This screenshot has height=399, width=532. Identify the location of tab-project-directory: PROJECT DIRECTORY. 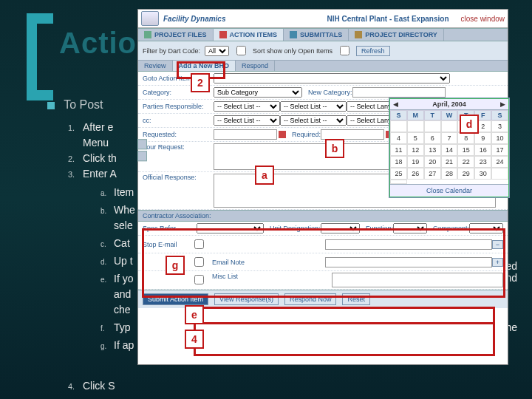
(396, 35).